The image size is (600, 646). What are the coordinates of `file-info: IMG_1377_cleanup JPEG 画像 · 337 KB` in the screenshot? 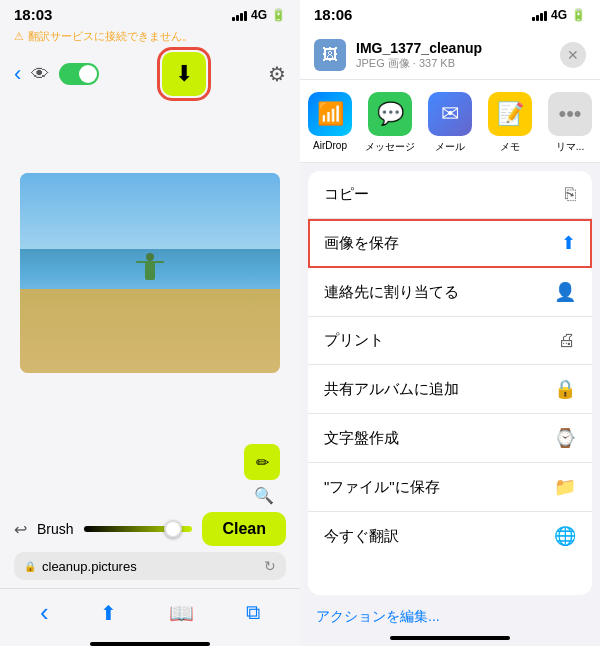 It's located at (453, 56).